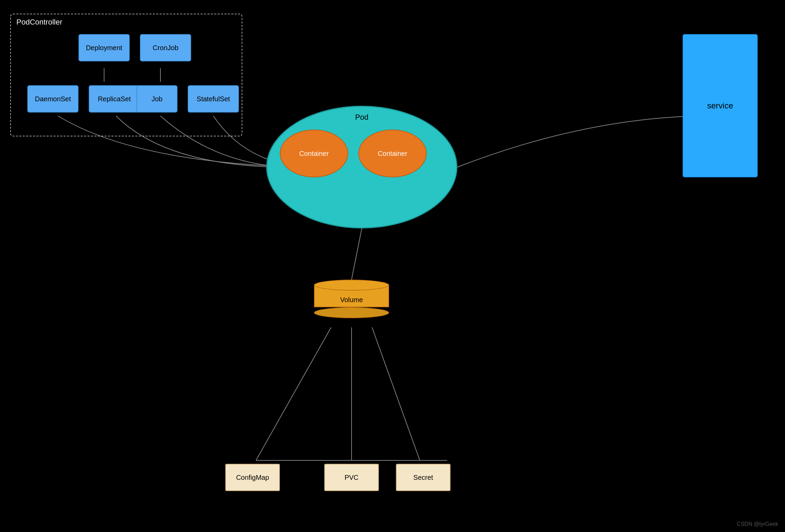 The image size is (785, 532). I want to click on deployment-box: Deployment, so click(104, 48).